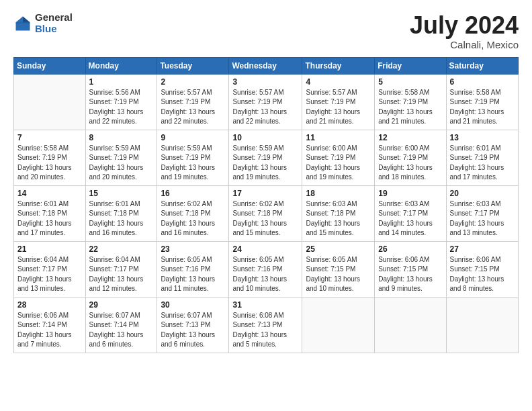 Image resolution: width=532 pixels, height=411 pixels. What do you see at coordinates (265, 138) in the screenshot?
I see `day-number: 10` at bounding box center [265, 138].